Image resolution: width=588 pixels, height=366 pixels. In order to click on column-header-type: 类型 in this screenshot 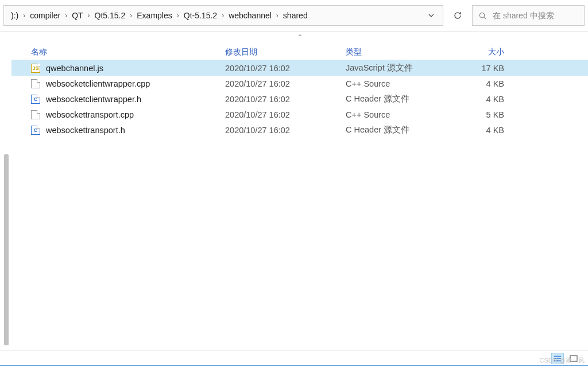, I will do `click(400, 52)`.